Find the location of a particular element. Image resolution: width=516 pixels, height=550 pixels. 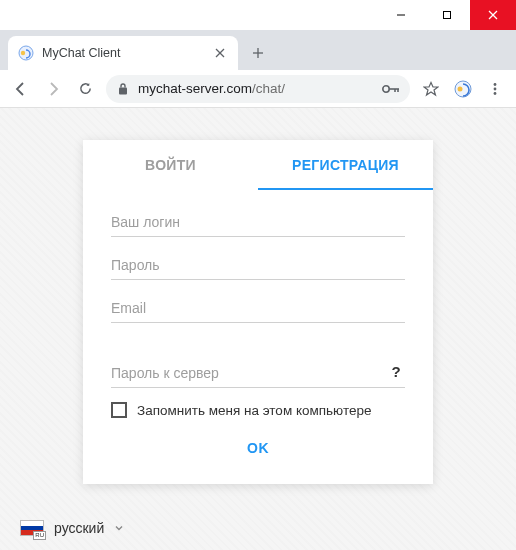

browser-tab-title: MyChat Client is located at coordinates (124, 53).